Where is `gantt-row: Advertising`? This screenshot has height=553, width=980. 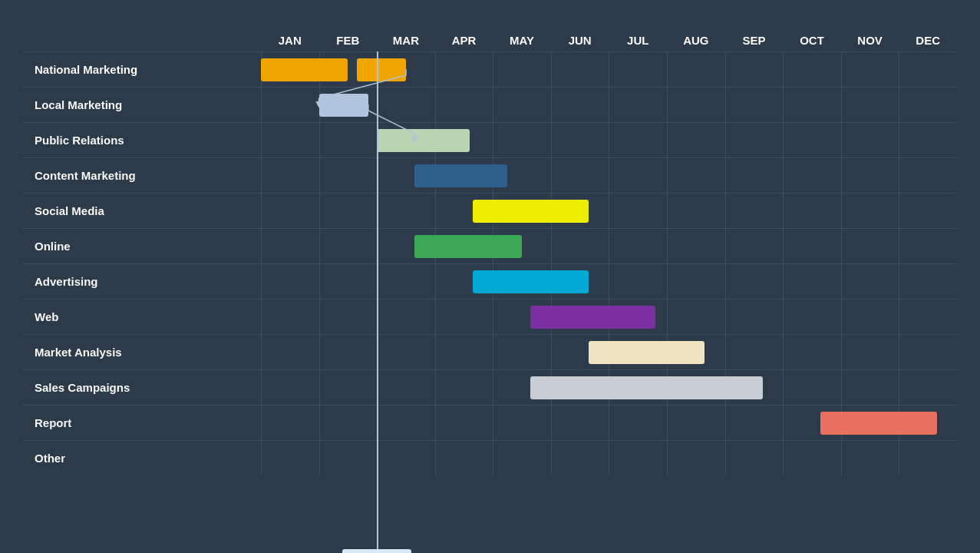
gantt-row: Advertising is located at coordinates (490, 281).